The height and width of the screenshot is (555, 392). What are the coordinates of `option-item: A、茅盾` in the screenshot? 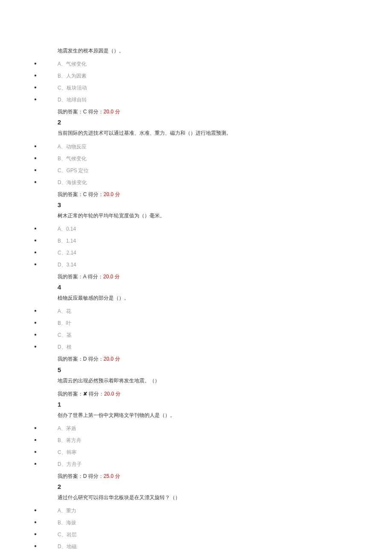 It's located at (213, 428).